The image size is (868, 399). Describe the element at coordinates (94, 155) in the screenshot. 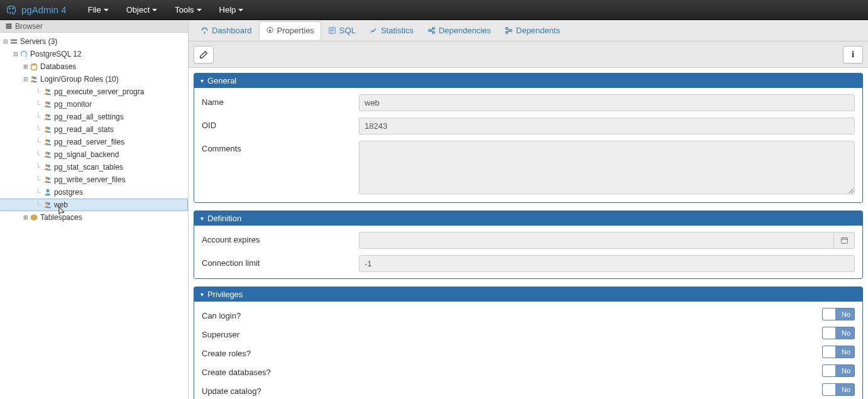

I see `tree-role-pg_signal_backend: └pg_signal_backend` at that location.